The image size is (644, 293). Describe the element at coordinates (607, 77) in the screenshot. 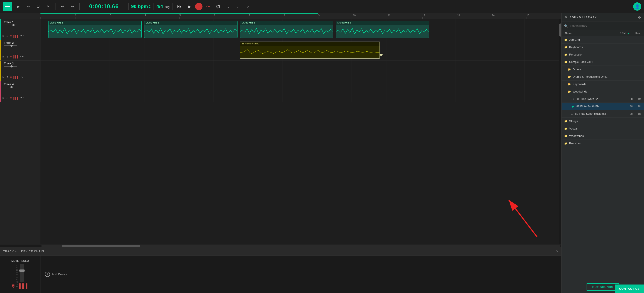

I see `sl-item-name-drums-perc: Drums & Percussions One...` at that location.